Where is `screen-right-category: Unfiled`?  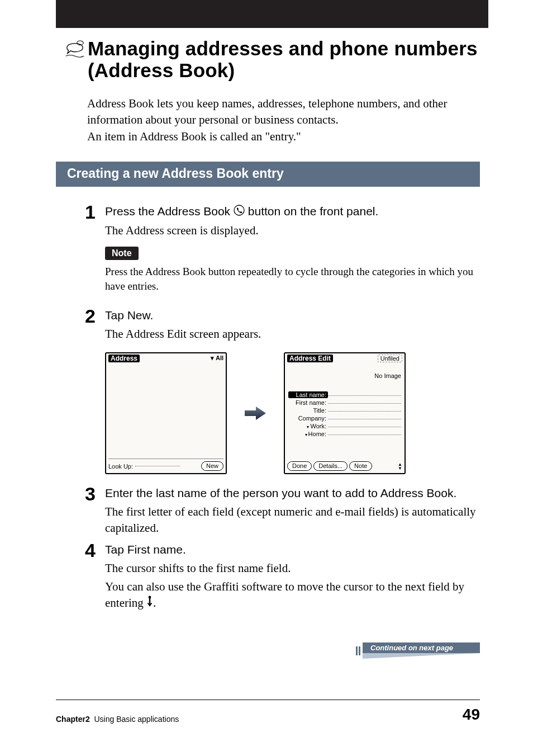 screen-right-category: Unfiled is located at coordinates (390, 358).